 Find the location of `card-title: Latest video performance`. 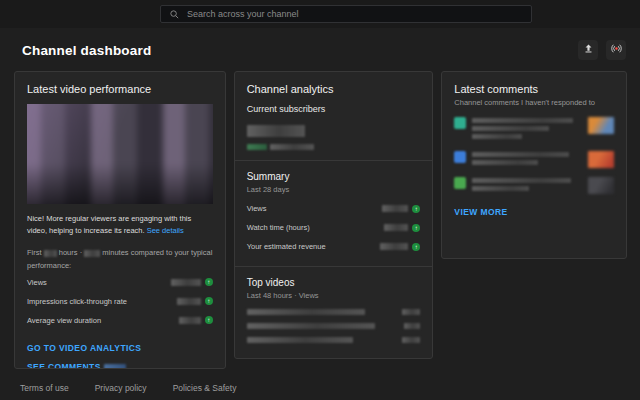

card-title: Latest video performance is located at coordinates (120, 89).